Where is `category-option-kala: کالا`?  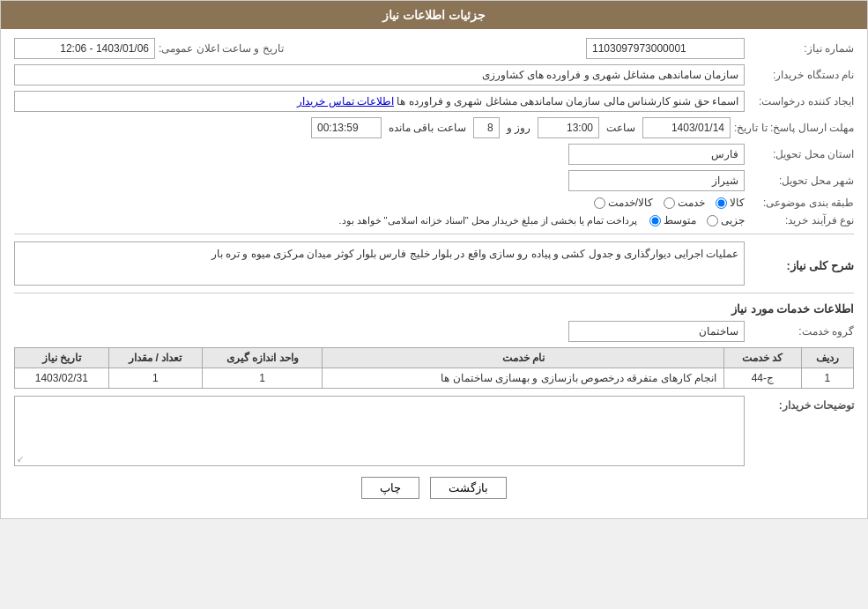
category-option-kala: کالا is located at coordinates (730, 203).